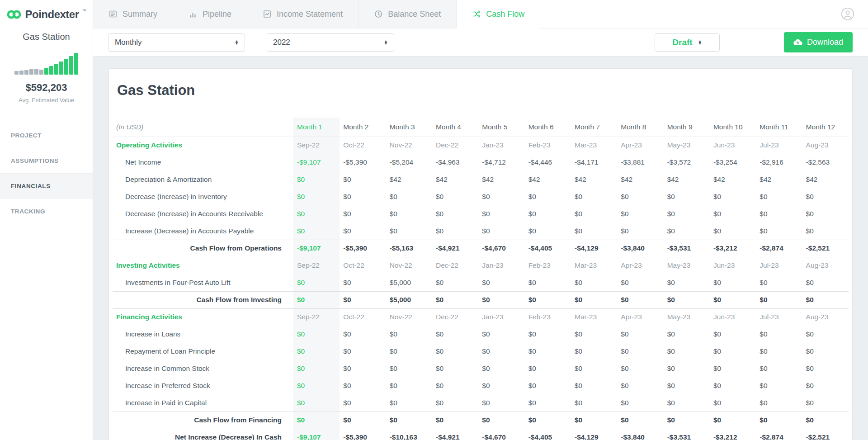  What do you see at coordinates (455, 127) in the screenshot?
I see `month-column-header: Month 4` at bounding box center [455, 127].